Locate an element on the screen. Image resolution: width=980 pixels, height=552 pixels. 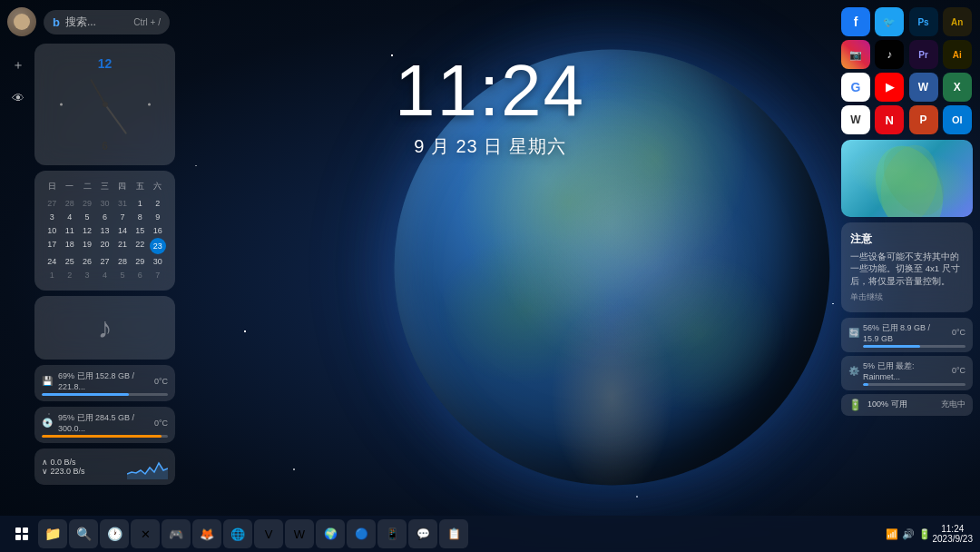
search-placeholder: 搜索... is located at coordinates (96, 22).